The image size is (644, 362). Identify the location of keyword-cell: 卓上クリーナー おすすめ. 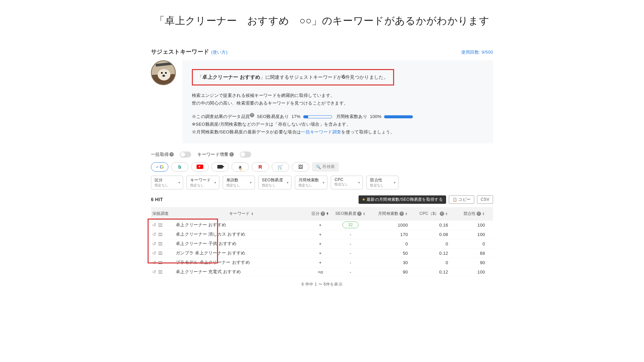
(241, 225).